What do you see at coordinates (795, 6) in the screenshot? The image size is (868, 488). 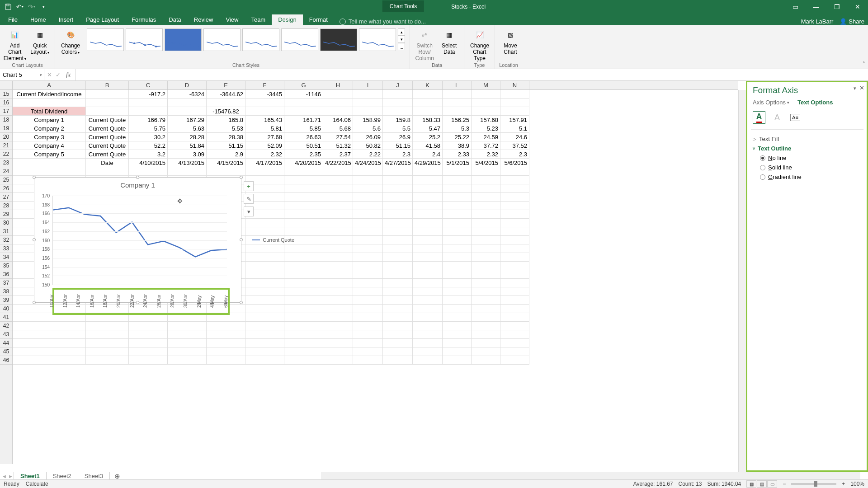 I see `ribbon-display-icon: ▭` at bounding box center [795, 6].